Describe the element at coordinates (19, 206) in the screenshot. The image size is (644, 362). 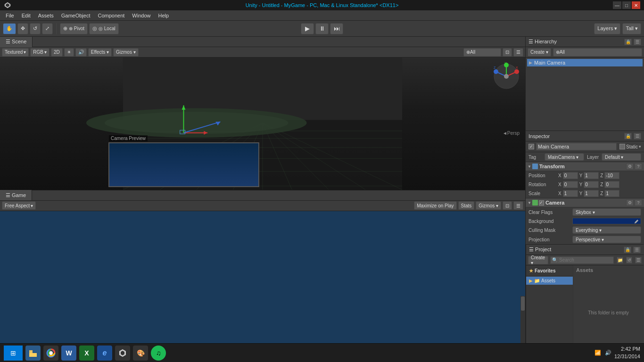
I see `aspect-dropdown: Free Aspect ▾` at that location.